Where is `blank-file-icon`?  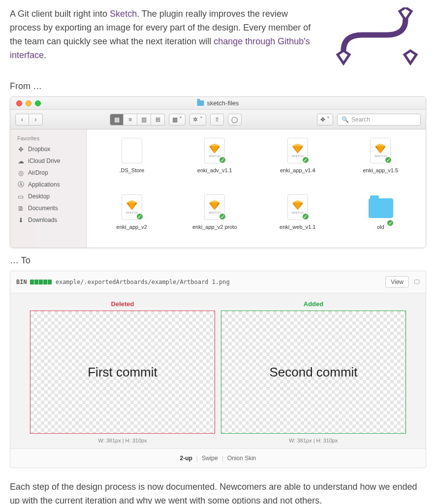 blank-file-icon is located at coordinates (132, 151).